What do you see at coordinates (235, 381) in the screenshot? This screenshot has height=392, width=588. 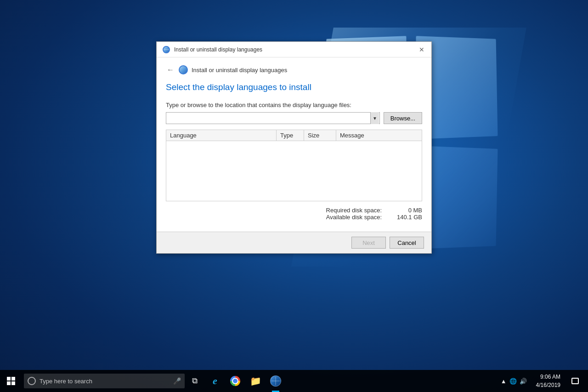 I see `chrome-icon` at bounding box center [235, 381].